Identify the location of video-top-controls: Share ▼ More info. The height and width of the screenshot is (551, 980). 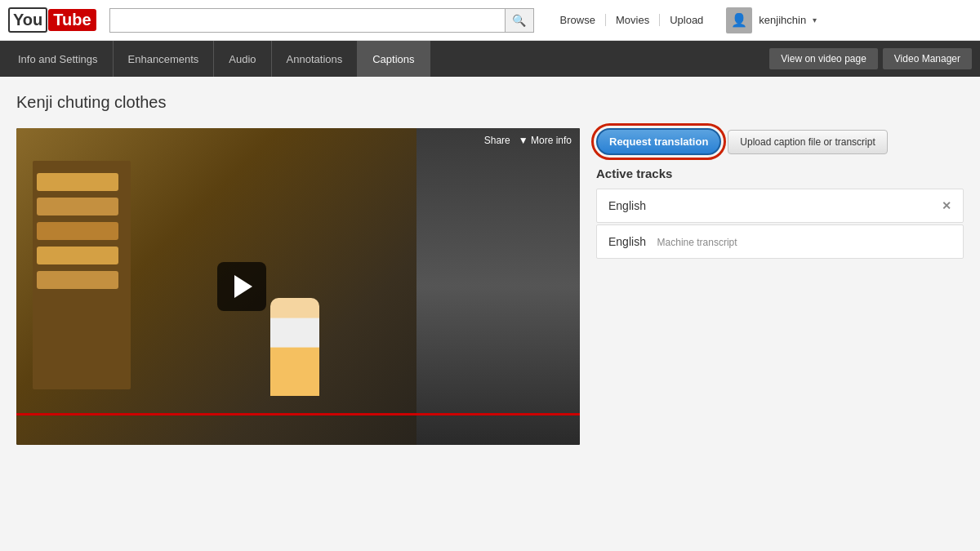
(528, 140).